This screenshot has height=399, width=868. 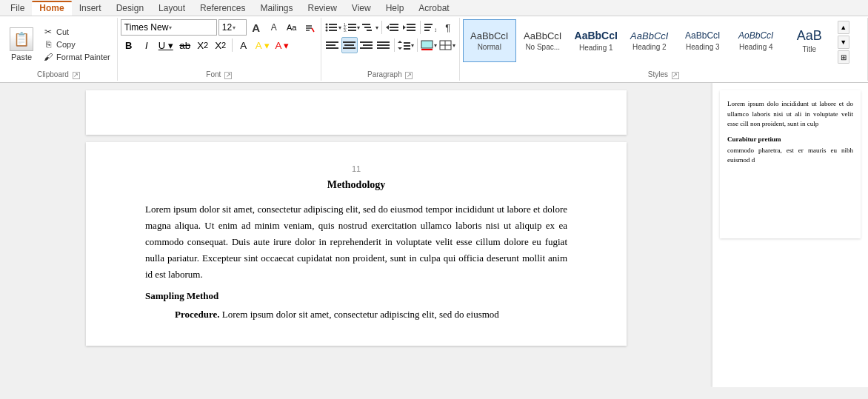 I want to click on align-left-button, so click(x=333, y=45).